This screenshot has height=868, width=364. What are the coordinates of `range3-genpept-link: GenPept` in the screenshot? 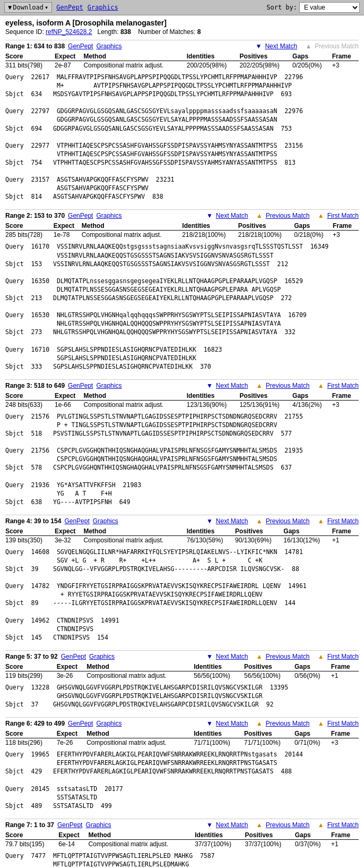 It's located at (81, 386).